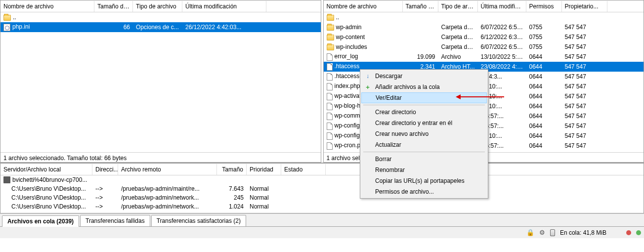 The width and height of the screenshot is (644, 252). I want to click on file-mod: 6/07/2022 6:57:..., so click(502, 47).